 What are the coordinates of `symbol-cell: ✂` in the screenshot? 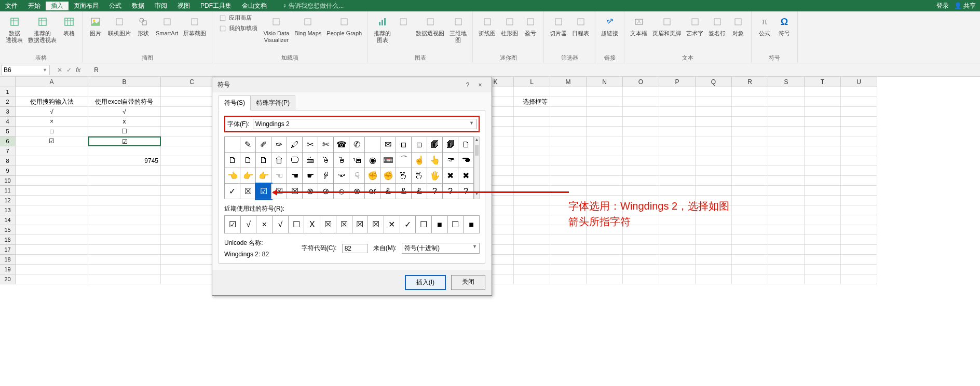 It's located at (310, 145).